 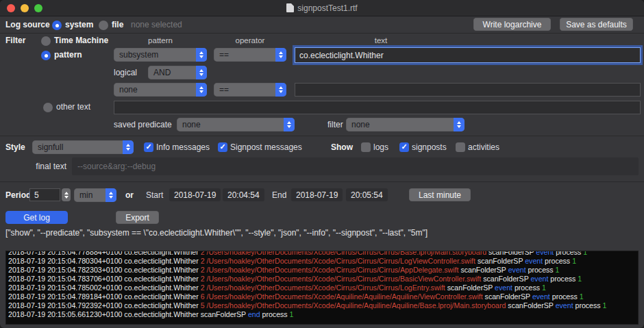 I want to click on signpost-messages-checkbox: ✓, so click(x=223, y=147).